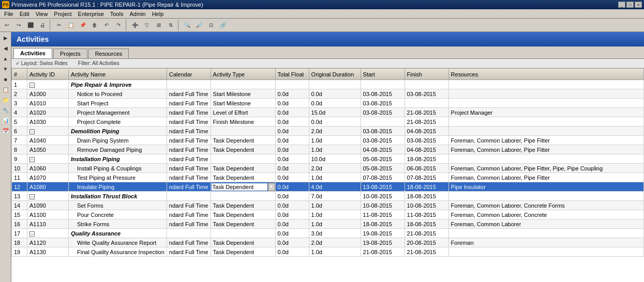 This screenshot has width=644, height=282. What do you see at coordinates (48, 74) in the screenshot?
I see `col-activity-id: Activity ID` at bounding box center [48, 74].